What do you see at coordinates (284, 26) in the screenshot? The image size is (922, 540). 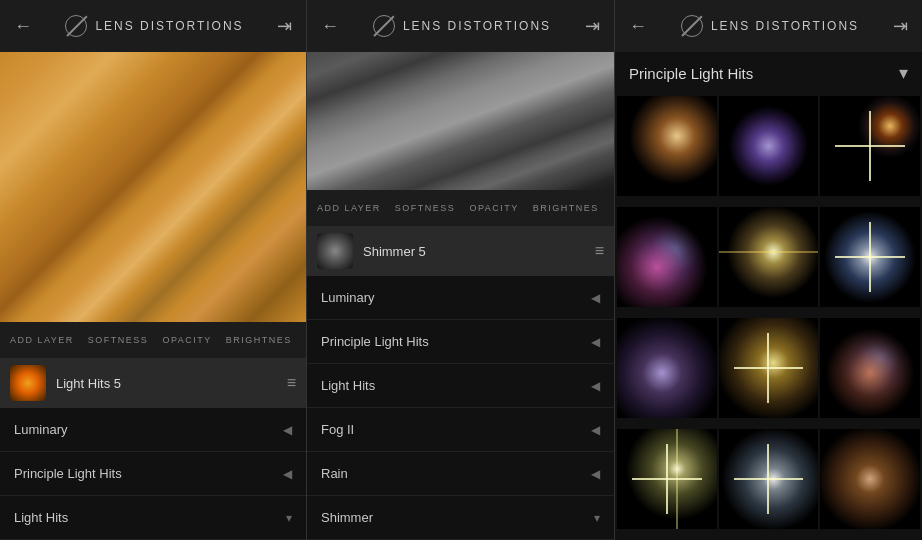 I see `export-button-left: ⇥` at bounding box center [284, 26].